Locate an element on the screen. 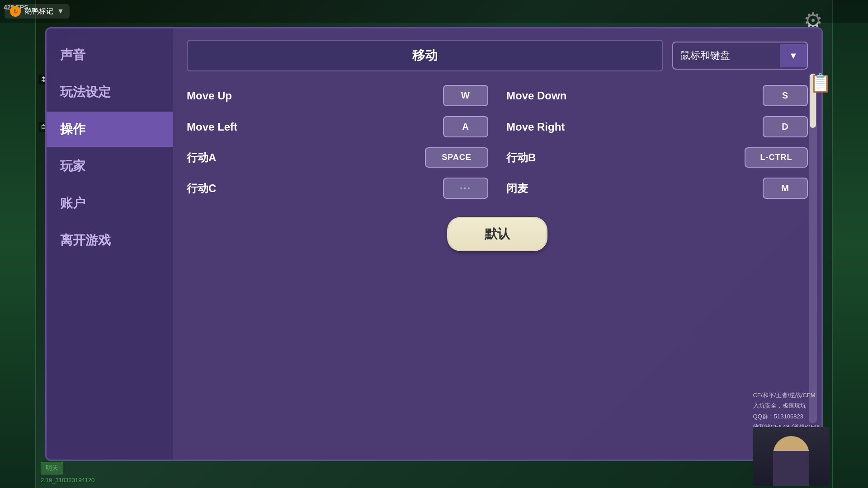 This screenshot has width=868, height=488. top-controls: 移动 鼠标和键盘 ▼ is located at coordinates (497, 56).